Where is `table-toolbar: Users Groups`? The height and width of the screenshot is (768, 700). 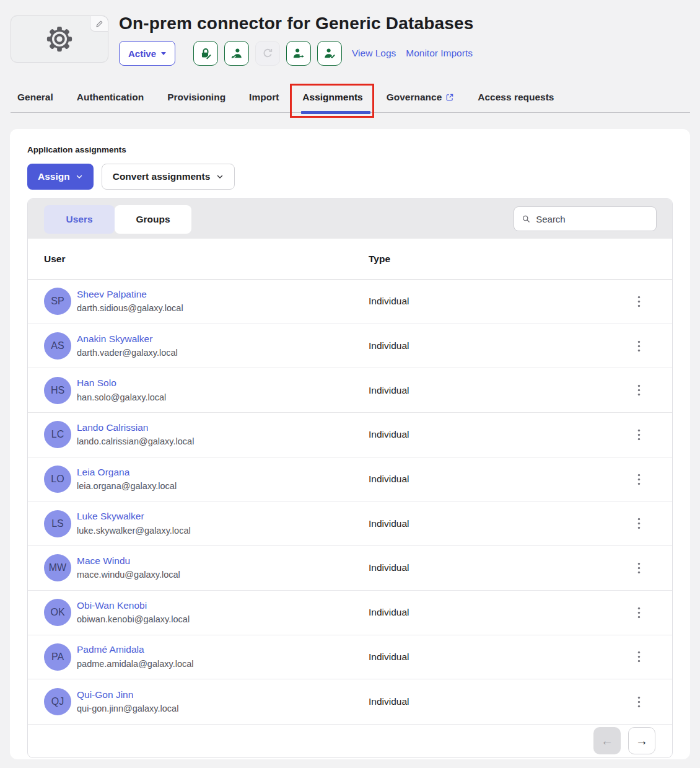
table-toolbar: Users Groups is located at coordinates (350, 219).